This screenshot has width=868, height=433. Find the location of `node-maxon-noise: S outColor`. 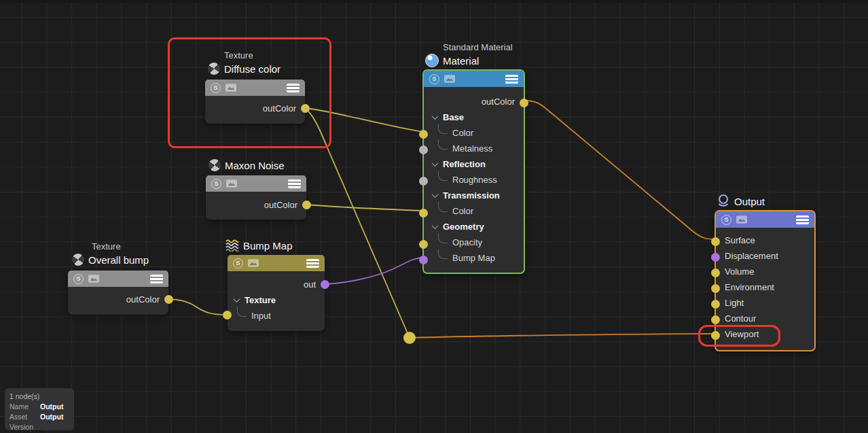

node-maxon-noise: S outColor is located at coordinates (256, 197).